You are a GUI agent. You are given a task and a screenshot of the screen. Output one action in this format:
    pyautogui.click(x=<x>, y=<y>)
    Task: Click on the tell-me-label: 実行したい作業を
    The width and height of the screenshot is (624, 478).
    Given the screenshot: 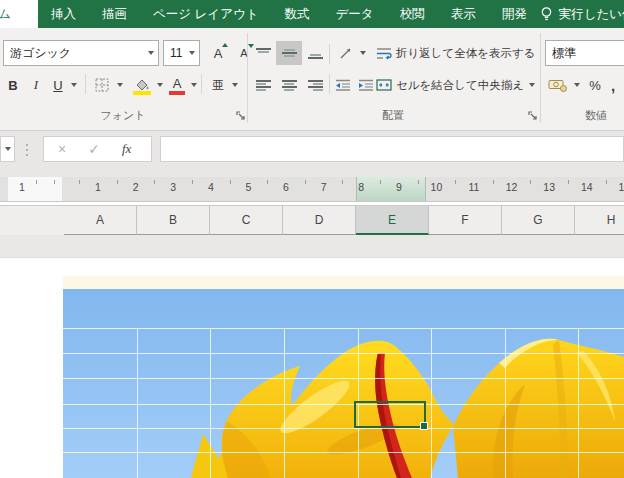 What is the action you would take?
    pyautogui.click(x=592, y=14)
    